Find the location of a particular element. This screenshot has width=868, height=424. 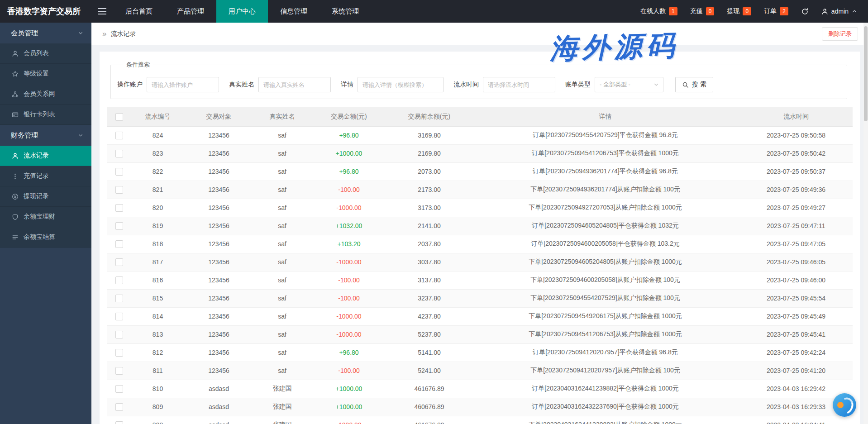

table-header-3: 交易金额(元) is located at coordinates (349, 117).